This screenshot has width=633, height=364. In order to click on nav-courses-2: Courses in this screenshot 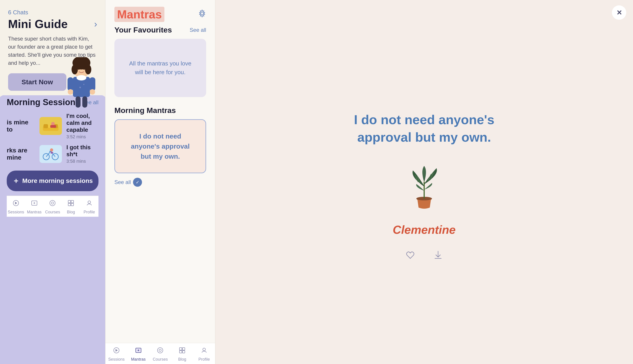, I will do `click(160, 354)`.